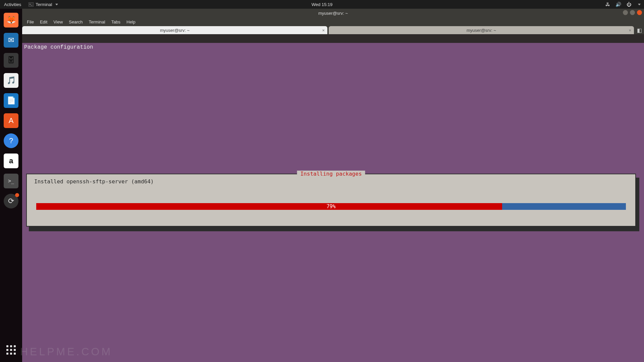 Image resolution: width=644 pixels, height=362 pixels. Describe the element at coordinates (31, 5) in the screenshot. I see `terminal-icon` at that location.